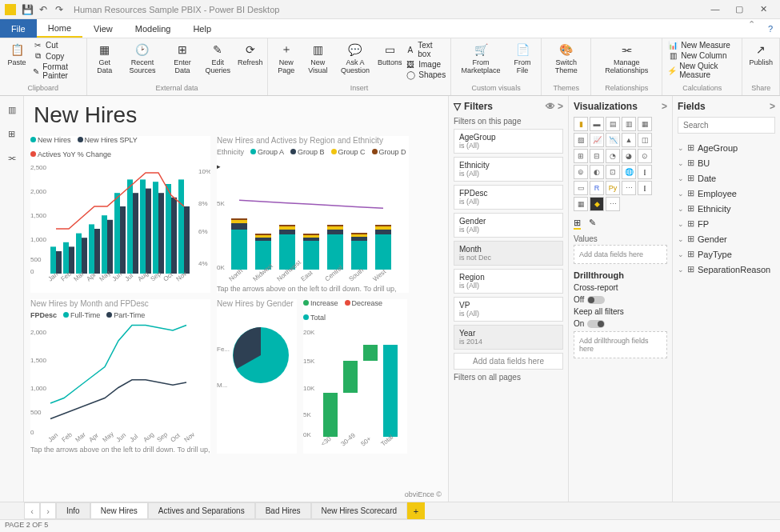 The width and height of the screenshot is (780, 532). I want to click on publish-button: ↗Publish, so click(761, 54).